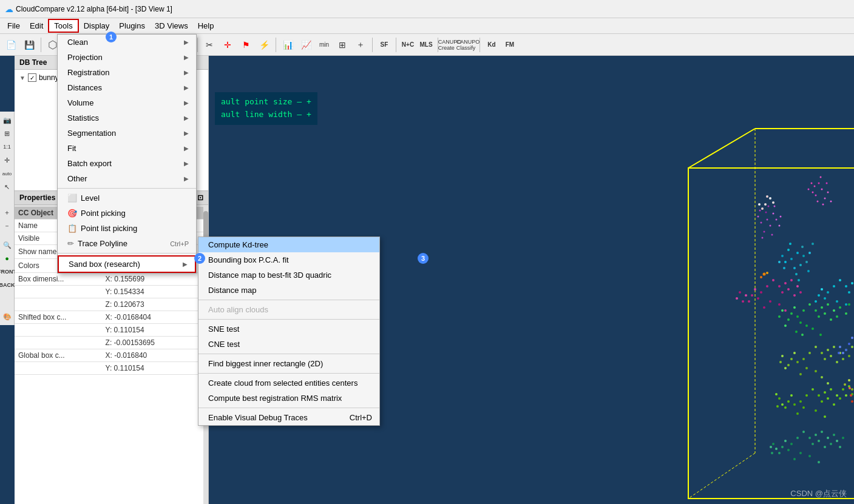 The height and width of the screenshot is (504, 854). I want to click on tb-table: ⊞, so click(342, 45).